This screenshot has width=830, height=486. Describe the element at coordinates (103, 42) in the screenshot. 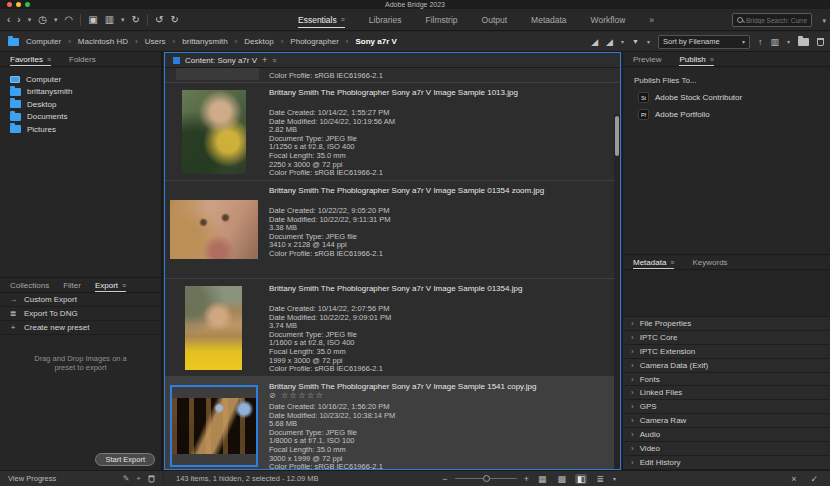

I see `breadcrumb-segment: Macintosh HD` at that location.